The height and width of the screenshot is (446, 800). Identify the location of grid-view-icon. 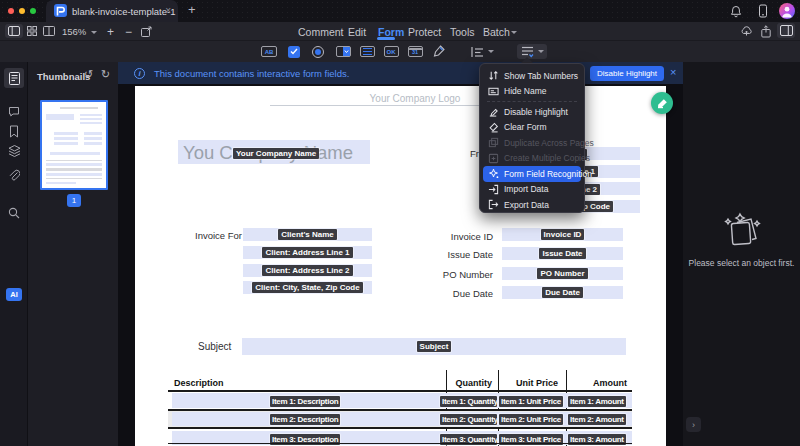
(32, 31).